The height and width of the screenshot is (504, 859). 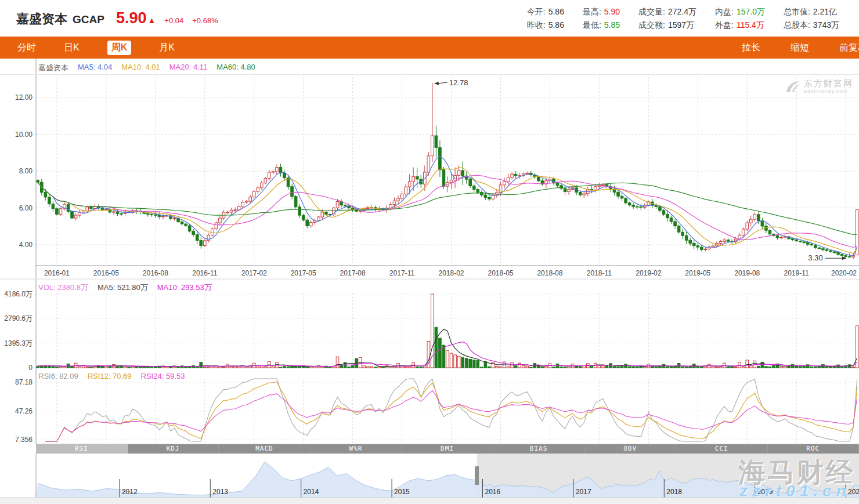 What do you see at coordinates (189, 68) in the screenshot?
I see `legend-ma20: MA20: 4.11` at bounding box center [189, 68].